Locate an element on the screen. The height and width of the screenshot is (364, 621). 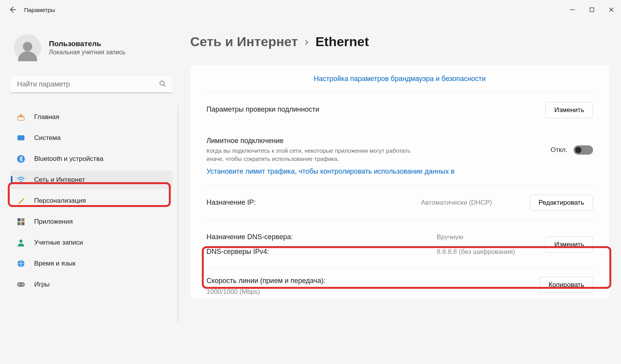
auth-row: Параметры проверки подлинности Изменить is located at coordinates (400, 110).